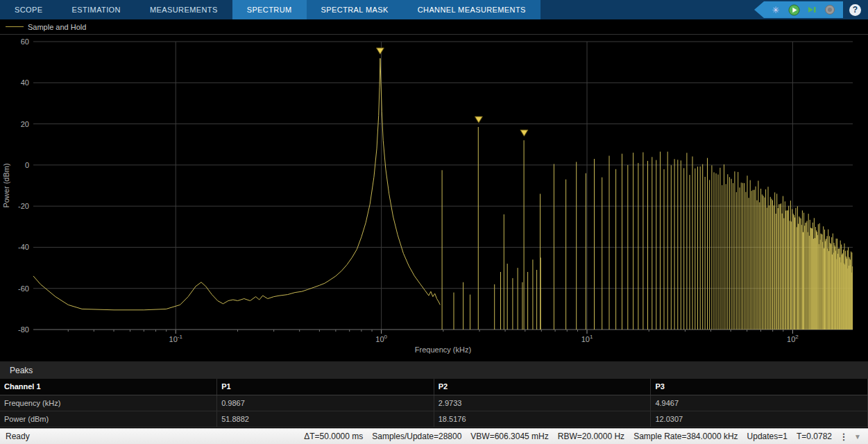  Describe the element at coordinates (25, 83) in the screenshot. I see `svg-text: 40` at that location.